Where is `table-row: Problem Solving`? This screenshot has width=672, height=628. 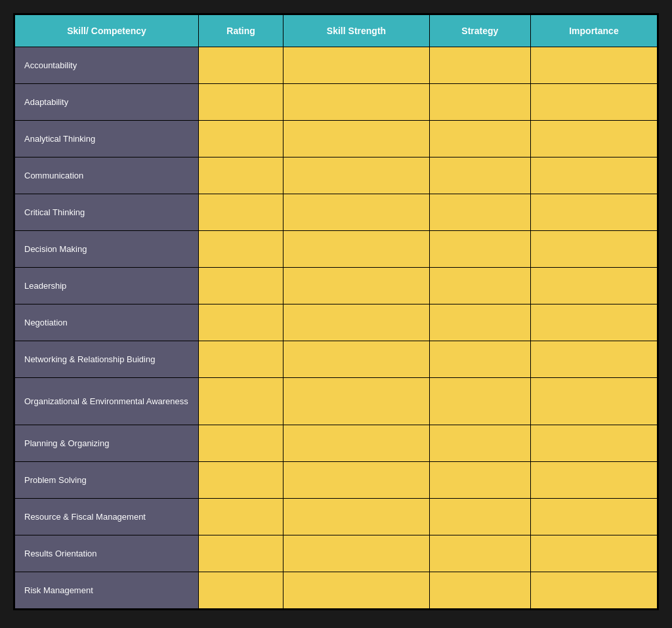 table-row: Problem Solving is located at coordinates (336, 480).